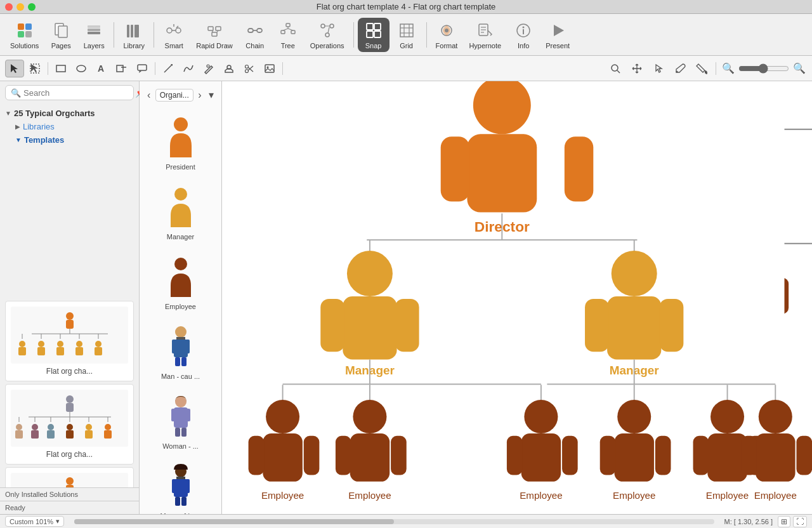 This screenshot has height=528, width=812. Describe the element at coordinates (32, 7) in the screenshot. I see `maximize-button` at that location.